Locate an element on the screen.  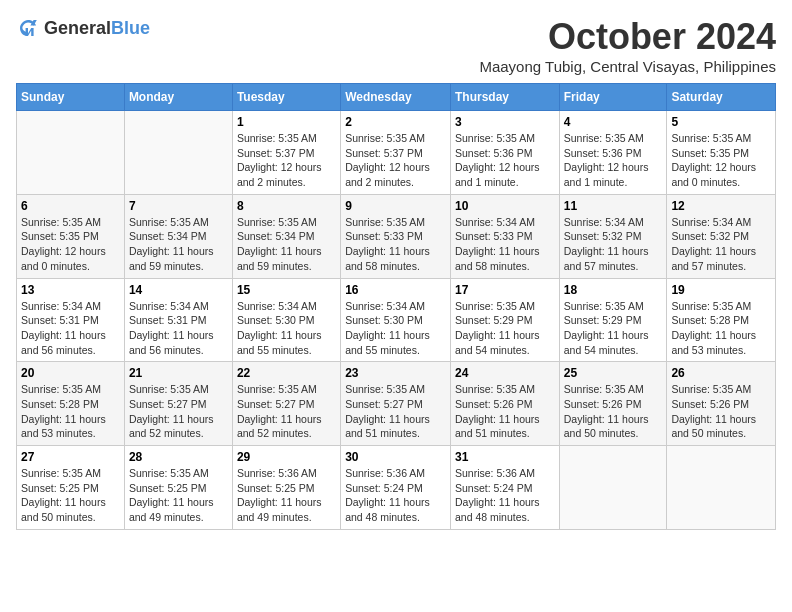
day-info: Sunrise: 5:35 AM Sunset: 5:29 PM Dayligh… is located at coordinates (505, 328).